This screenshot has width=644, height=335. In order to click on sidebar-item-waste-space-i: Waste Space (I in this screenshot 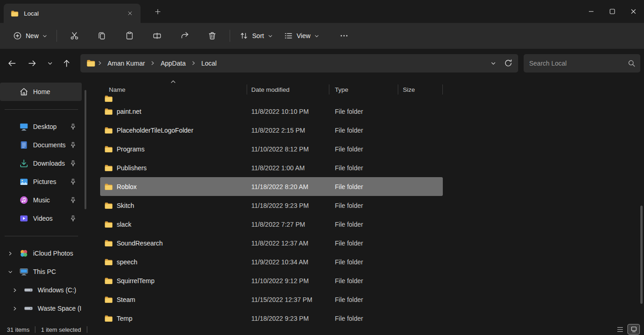, I will do `click(41, 308)`.